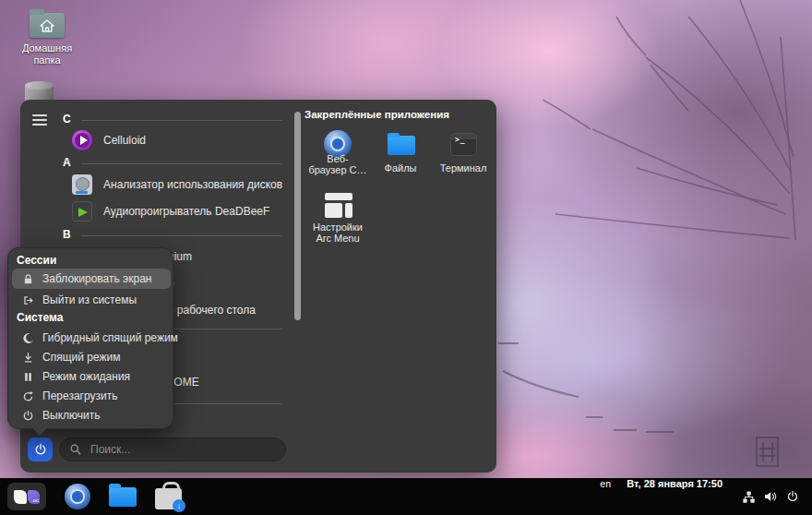 The height and width of the screenshot is (515, 812). I want to click on menu-tail, so click(40, 432).